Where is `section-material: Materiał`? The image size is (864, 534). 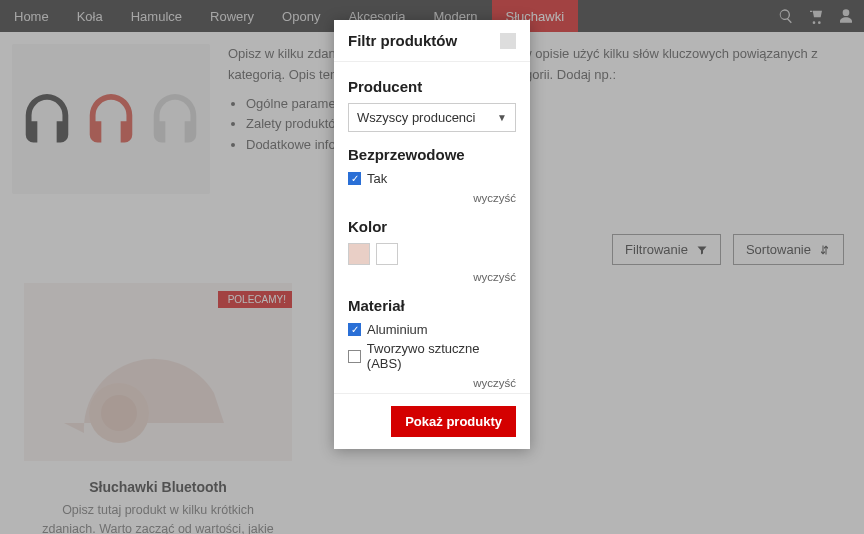 section-material: Materiał is located at coordinates (432, 306).